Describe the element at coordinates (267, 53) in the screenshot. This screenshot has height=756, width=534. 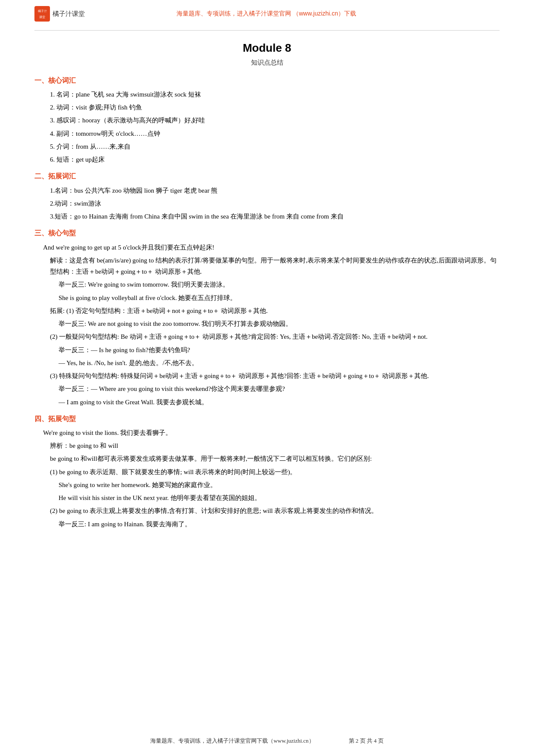
I see `title-area: Module 8 知识点总结` at that location.